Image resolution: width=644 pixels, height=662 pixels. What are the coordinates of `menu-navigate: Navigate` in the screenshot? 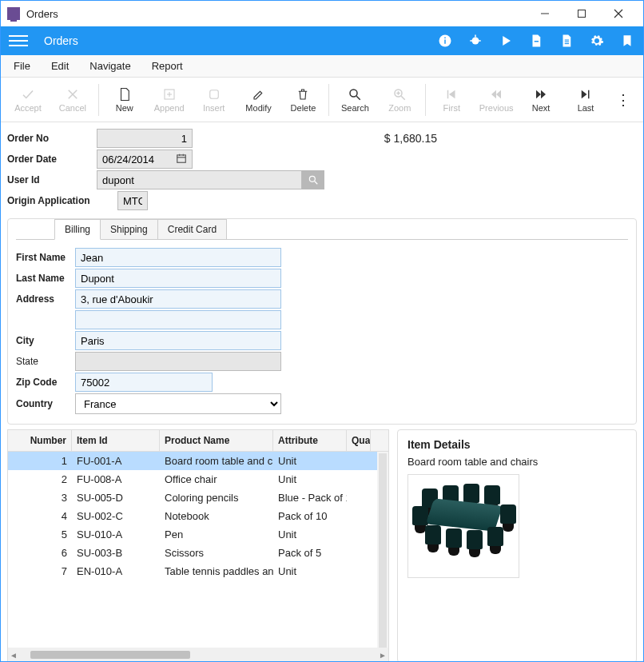 It's located at (110, 66).